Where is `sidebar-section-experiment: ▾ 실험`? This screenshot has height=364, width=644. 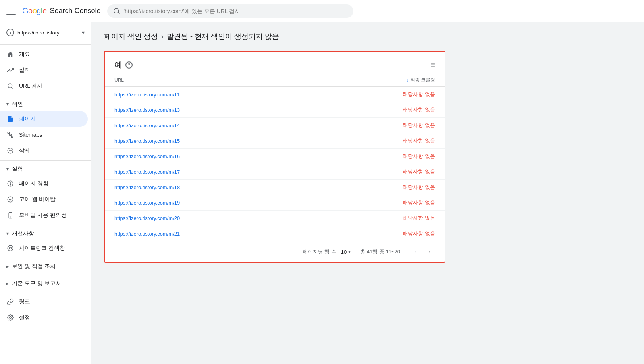
sidebar-section-experiment: ▾ 실험 is located at coordinates (45, 169).